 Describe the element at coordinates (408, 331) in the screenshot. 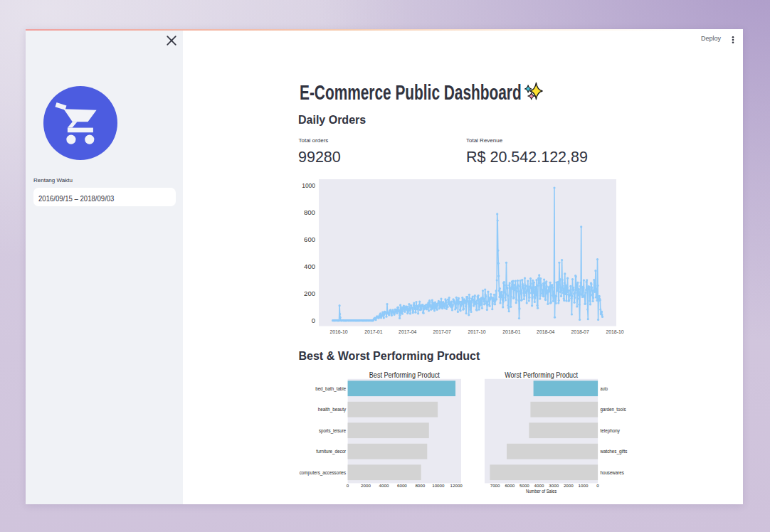

I see `svg-text: 2017-04` at that location.